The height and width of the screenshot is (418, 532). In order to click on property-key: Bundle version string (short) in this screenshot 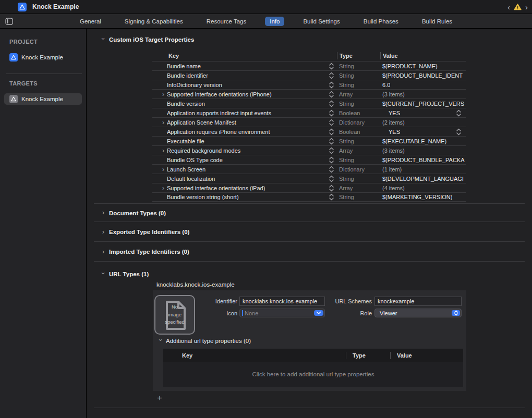, I will do `click(246, 197)`.